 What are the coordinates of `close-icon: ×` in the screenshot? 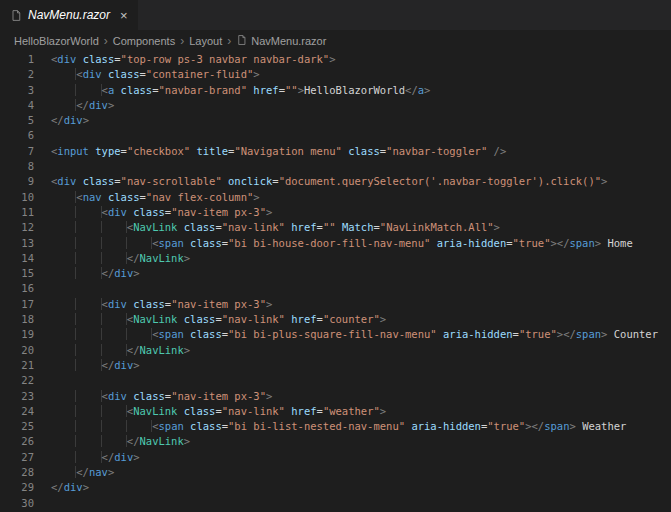 It's located at (124, 16).